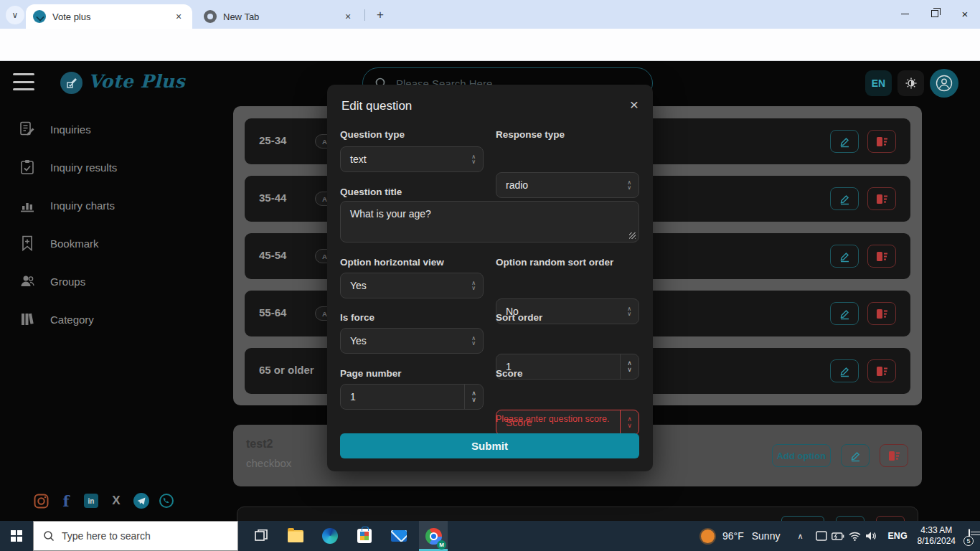  What do you see at coordinates (93, 281) in the screenshot?
I see `sidebar-item-groups: Groups` at bounding box center [93, 281].